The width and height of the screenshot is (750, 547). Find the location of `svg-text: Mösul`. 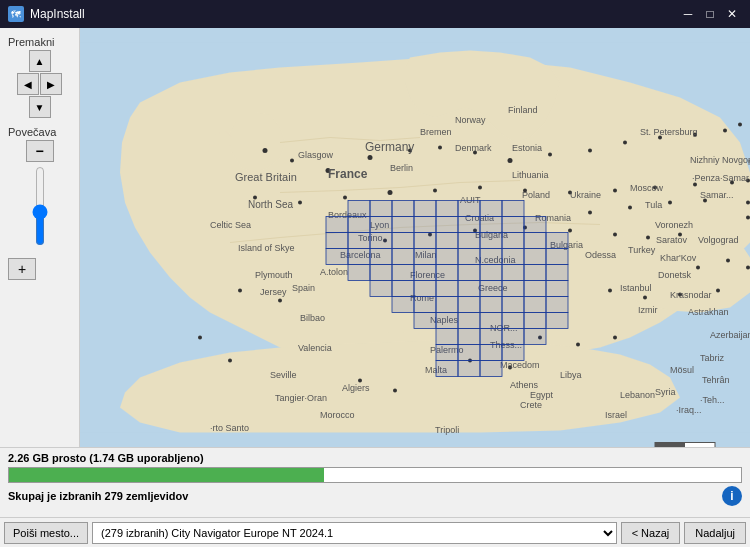

svg-text: Mösul is located at coordinates (682, 370).